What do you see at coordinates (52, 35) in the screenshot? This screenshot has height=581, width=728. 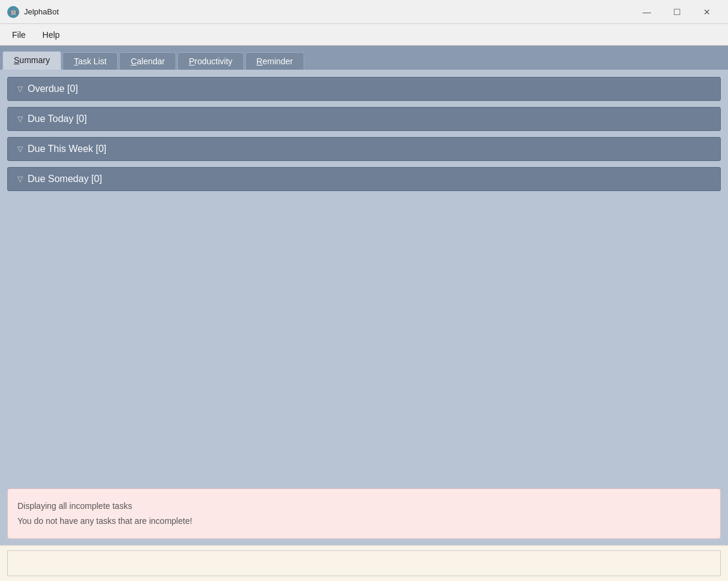 I see `menu-help: Help` at bounding box center [52, 35].